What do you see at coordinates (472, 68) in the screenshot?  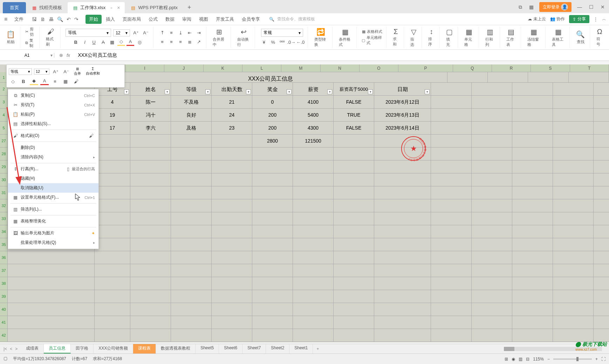 I see `col-header: Q` at bounding box center [472, 68].